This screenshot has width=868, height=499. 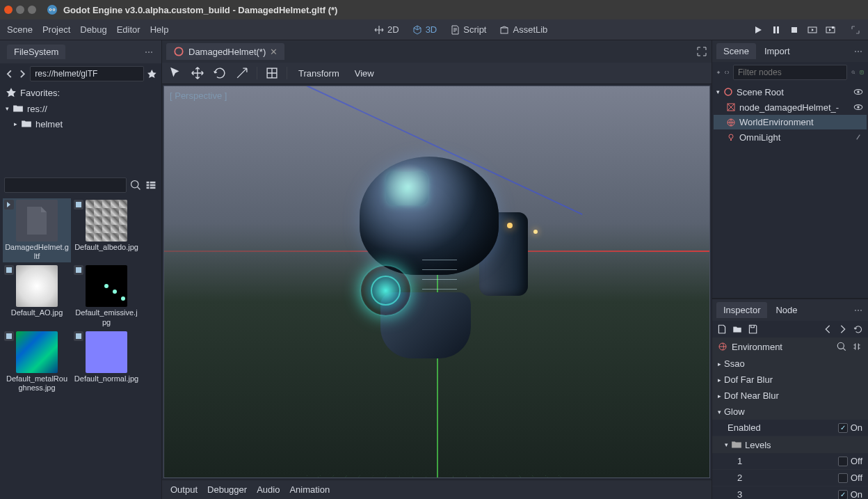 I want to click on animation-tab: Animation, so click(x=310, y=490).